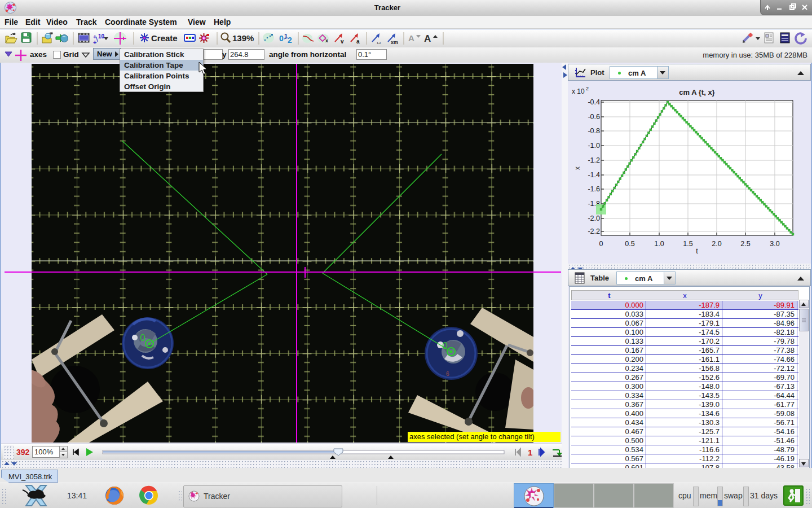  Describe the element at coordinates (688, 244) in the screenshot. I see `svg-text: 1.5` at that location.